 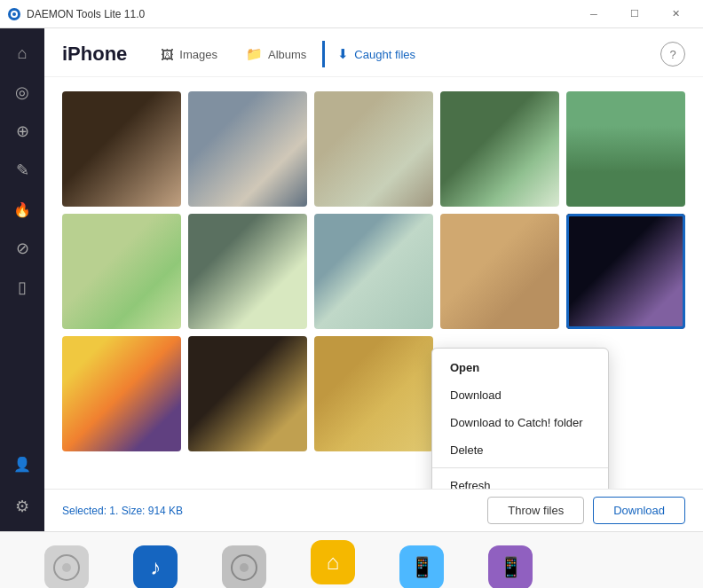 What do you see at coordinates (155, 568) in the screenshot?
I see `audio-cd-icon: ♪` at bounding box center [155, 568].